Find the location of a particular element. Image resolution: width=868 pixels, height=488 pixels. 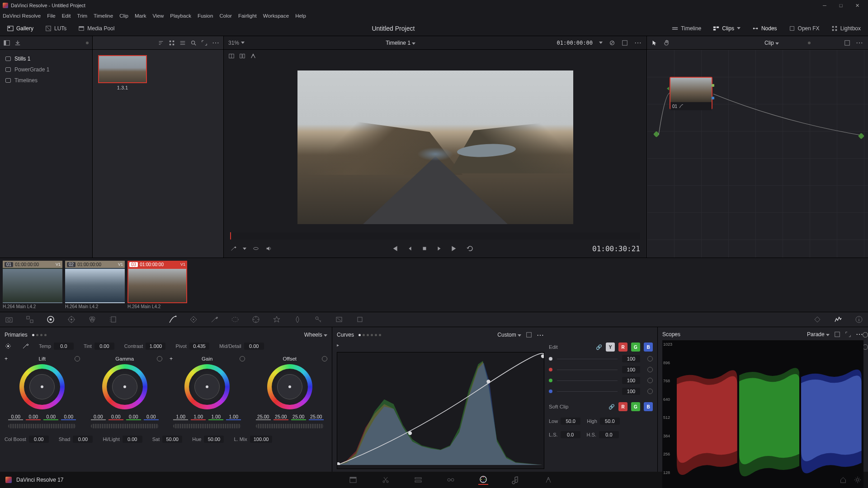

pal-rgb-mixer is located at coordinates (92, 319).